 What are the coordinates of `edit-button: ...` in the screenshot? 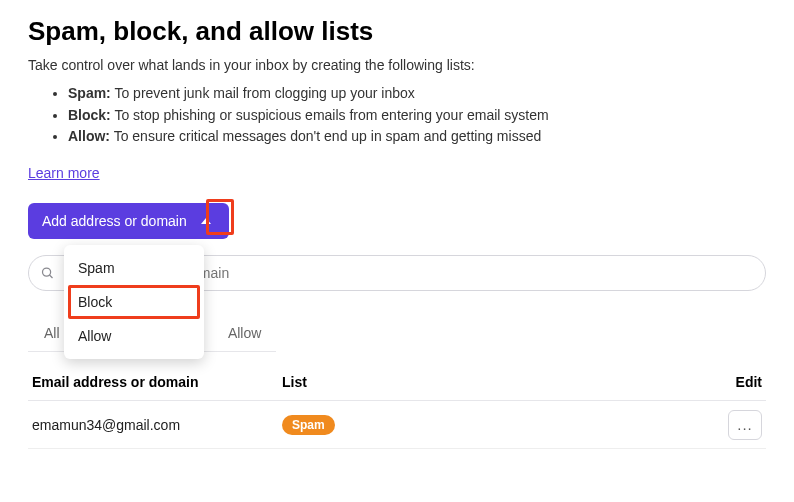 It's located at (745, 425).